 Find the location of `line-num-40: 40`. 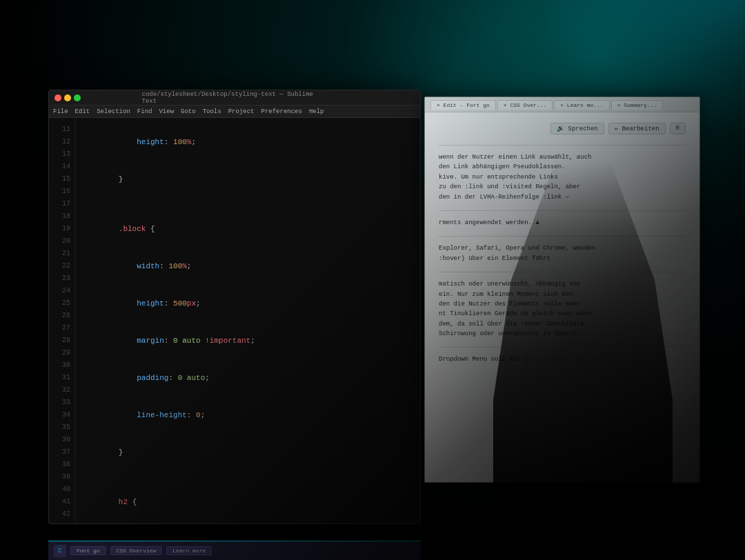

line-num-40: 40 is located at coordinates (62, 490).